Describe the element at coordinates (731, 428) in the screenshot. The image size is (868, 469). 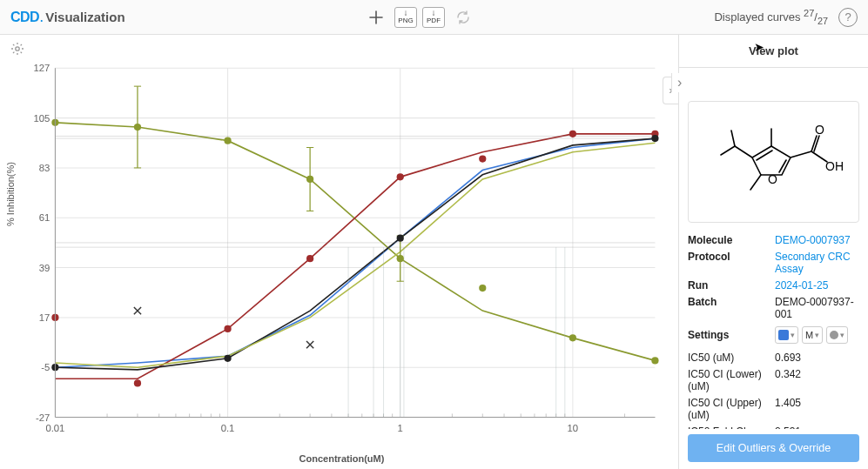
I see `property-label: IC50 Fold Change` at that location.